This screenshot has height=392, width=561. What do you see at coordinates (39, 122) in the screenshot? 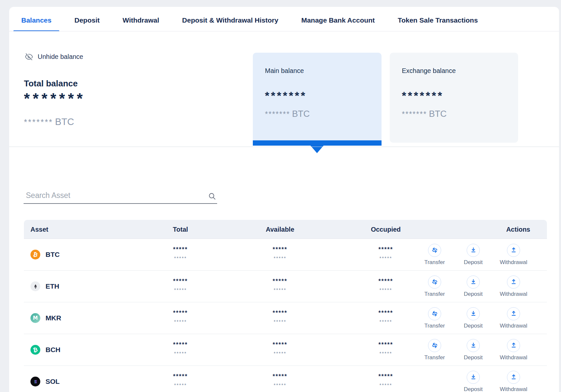
I see `total-balance-masked-btc: *******` at bounding box center [39, 122].